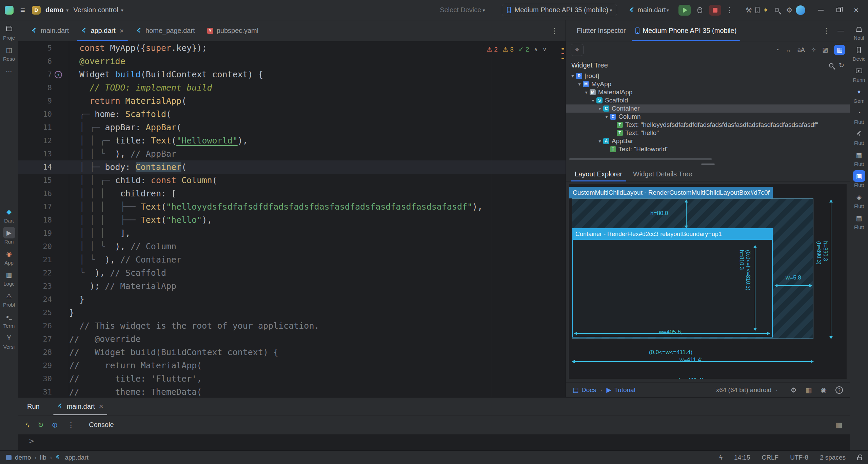  Describe the element at coordinates (708, 76) in the screenshot. I see `tree-node-root: ▾R[root]` at that location.